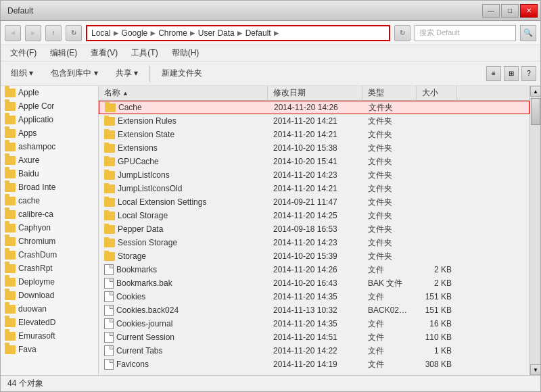 The height and width of the screenshot is (392, 541). Describe the element at coordinates (49, 228) in the screenshot. I see `sidebar-item-10: Caphyon` at that location.